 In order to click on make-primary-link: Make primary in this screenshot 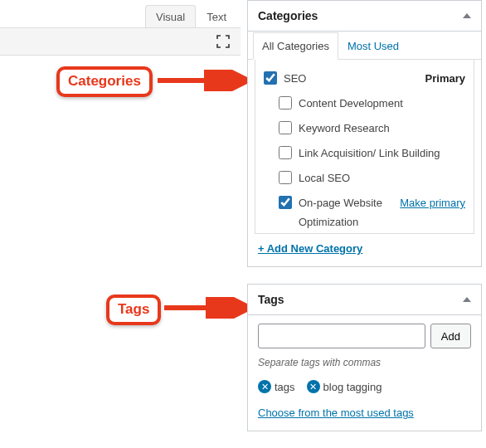, I will do `click(430, 203)`.